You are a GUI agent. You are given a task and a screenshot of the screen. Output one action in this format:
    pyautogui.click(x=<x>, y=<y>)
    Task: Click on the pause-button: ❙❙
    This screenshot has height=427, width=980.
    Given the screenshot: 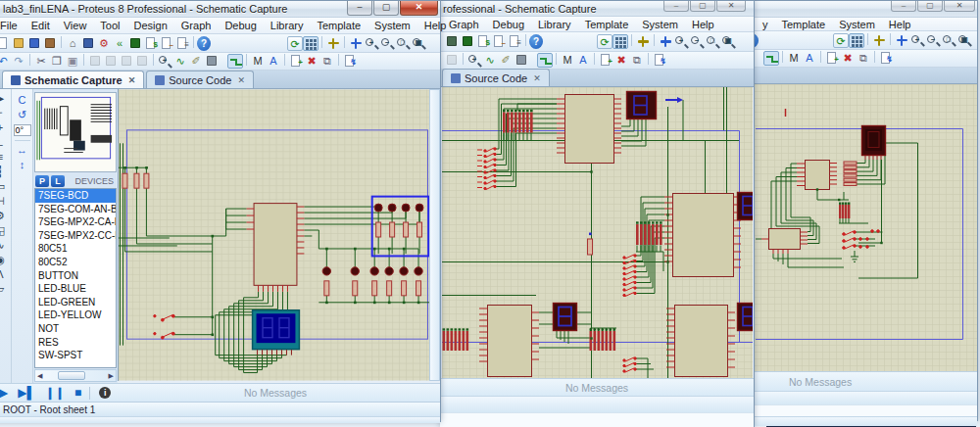 What is the action you would take?
    pyautogui.click(x=55, y=393)
    